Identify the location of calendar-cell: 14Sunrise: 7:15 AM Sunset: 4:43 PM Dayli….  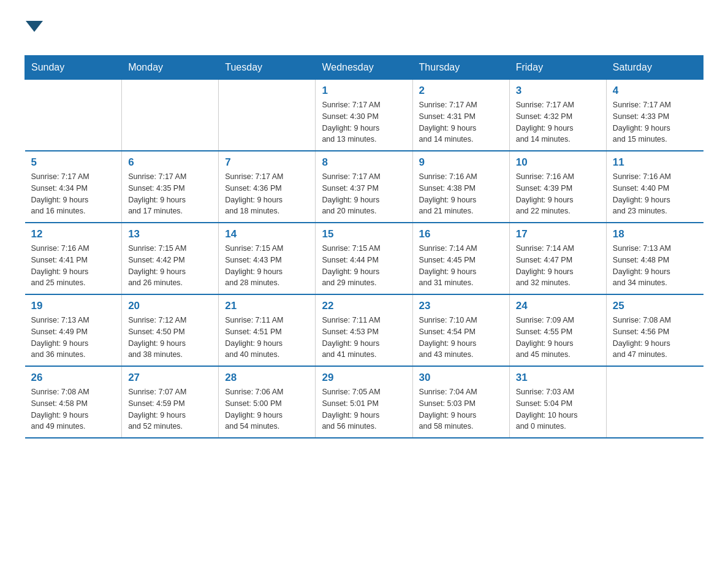
(267, 259).